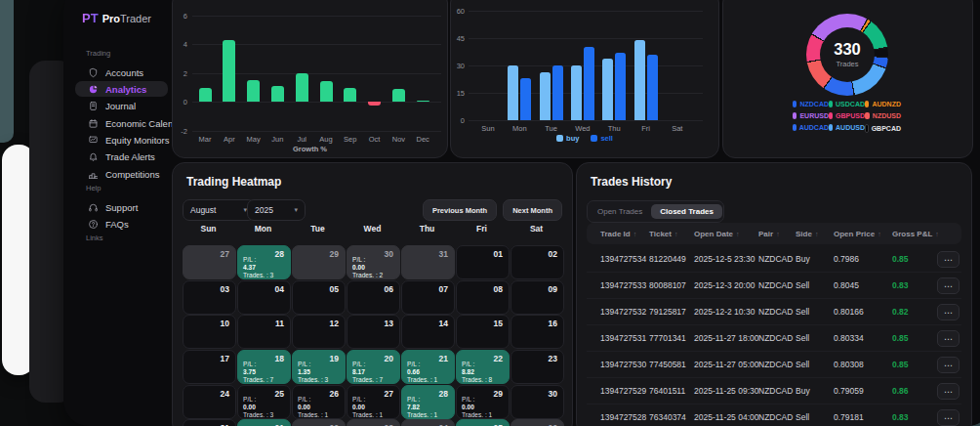 The height and width of the screenshot is (426, 980). Describe the element at coordinates (264, 367) in the screenshot. I see `day-cell-18: 18P/L :3.75Trades. : 7` at that location.